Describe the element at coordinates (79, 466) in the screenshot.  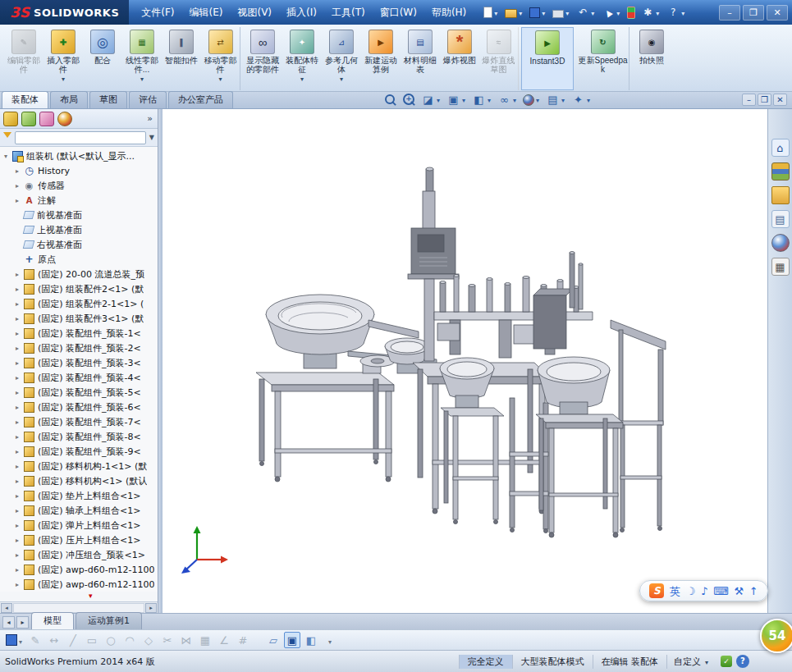
I see `tree-item-component: ▸(固定) 移料机构-1<1> (默` at that location.